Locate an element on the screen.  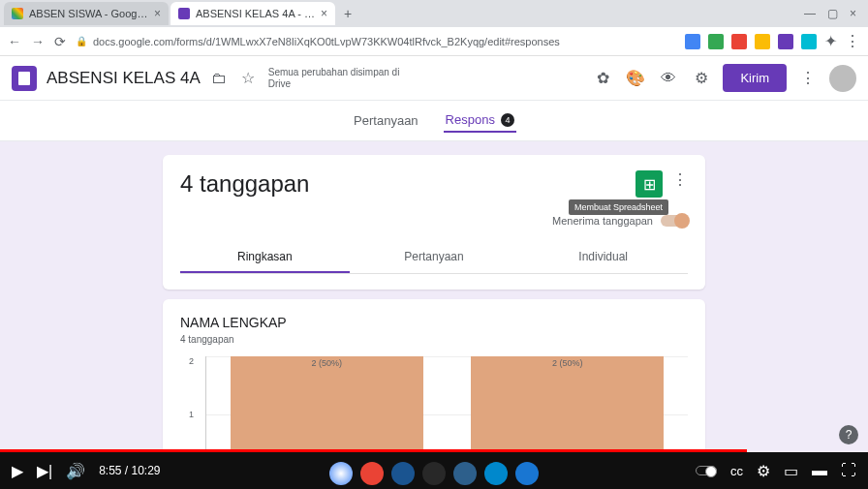
main-tabs: Pertanyaan Respons 4 is located at coordinates (434, 121).